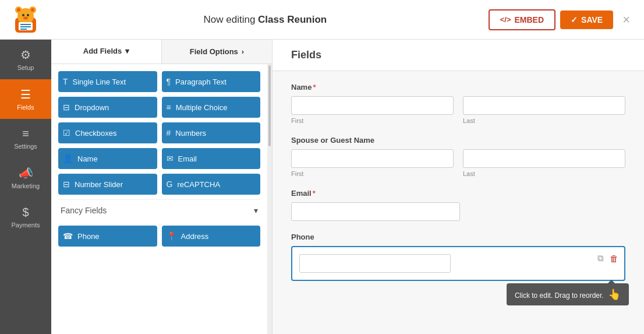 This screenshot has height=334, width=644. What do you see at coordinates (66, 107) in the screenshot?
I see `dropdown-icon: ⊟` at bounding box center [66, 107].